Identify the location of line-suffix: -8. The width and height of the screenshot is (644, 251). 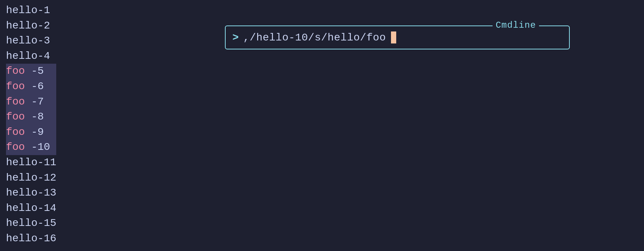
(34, 117).